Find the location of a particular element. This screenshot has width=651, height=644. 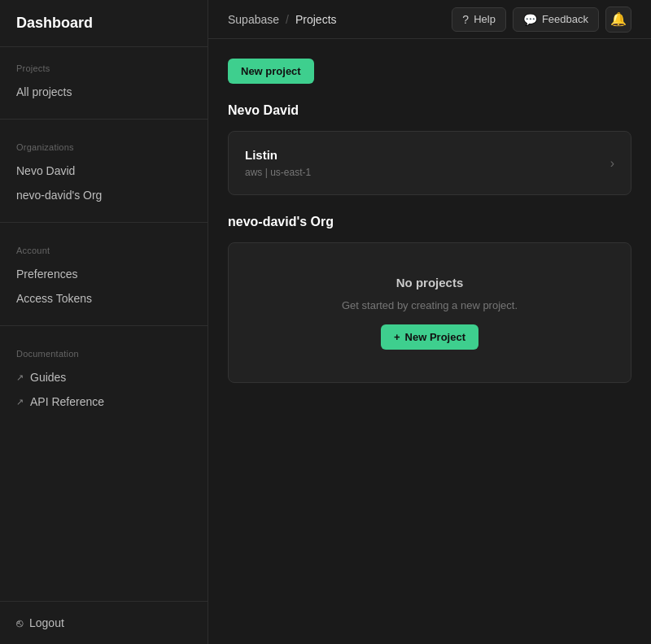

sidebar-section-label-documentation: Documentation is located at coordinates (104, 357).